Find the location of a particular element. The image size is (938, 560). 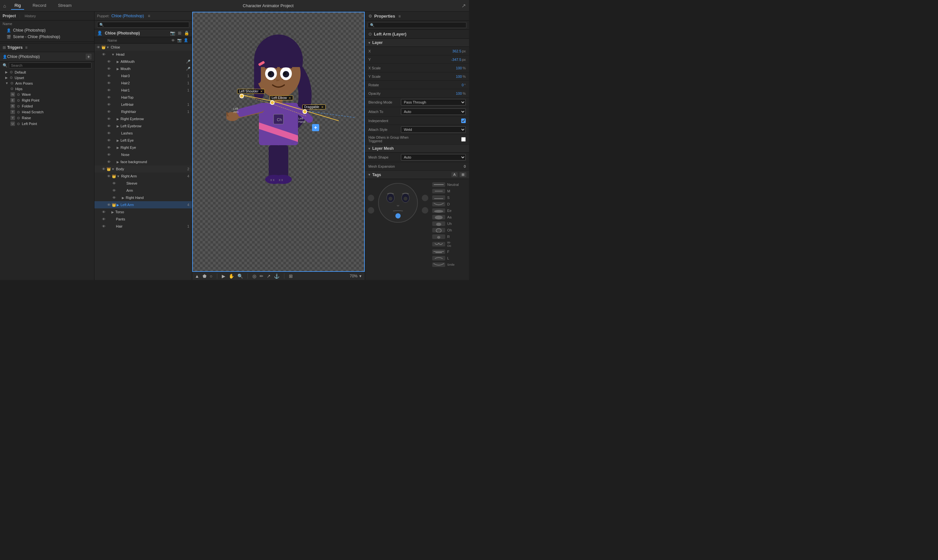

face-dot-left-top is located at coordinates (371, 198).